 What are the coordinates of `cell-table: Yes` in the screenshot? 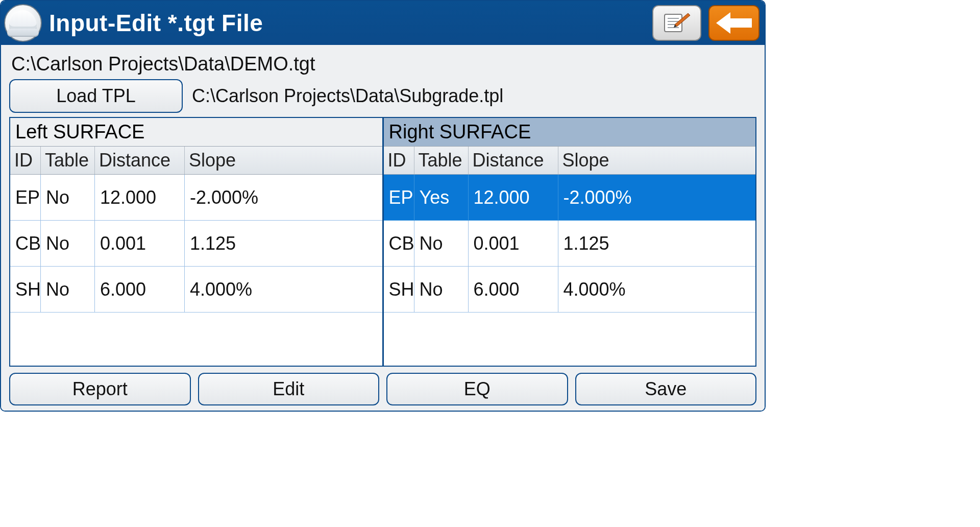 It's located at (442, 198).